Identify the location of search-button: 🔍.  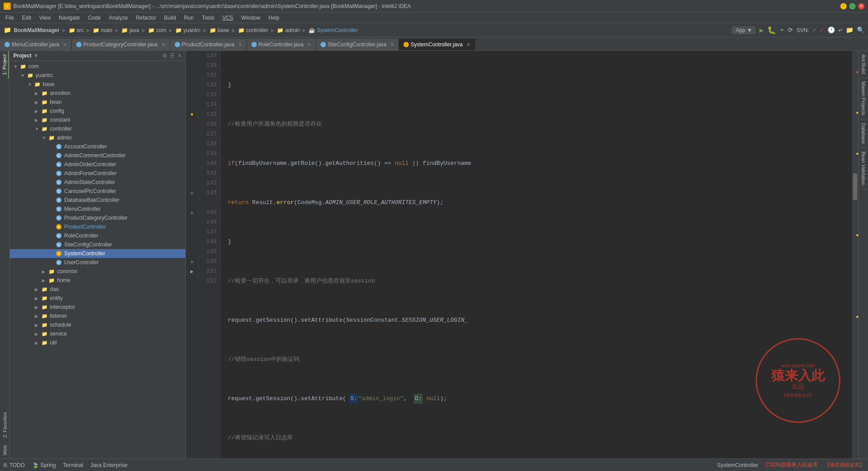
(860, 30).